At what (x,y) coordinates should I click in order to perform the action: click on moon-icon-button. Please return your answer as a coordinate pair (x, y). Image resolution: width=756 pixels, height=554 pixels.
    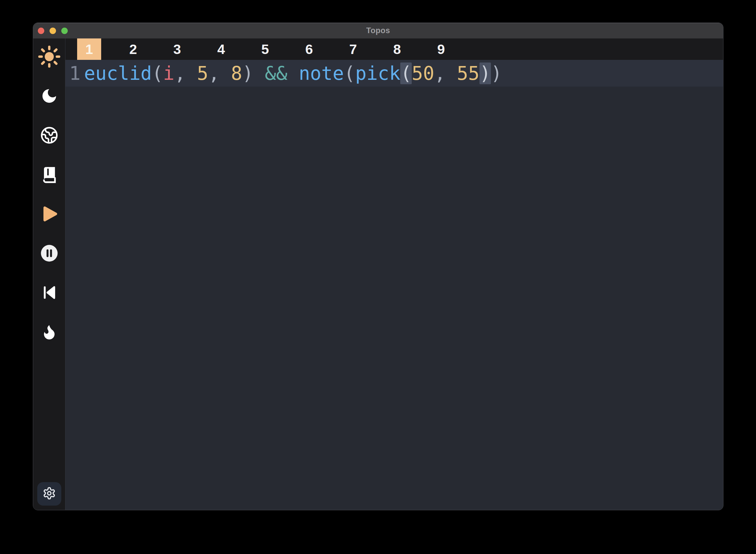
    Looking at the image, I should click on (49, 96).